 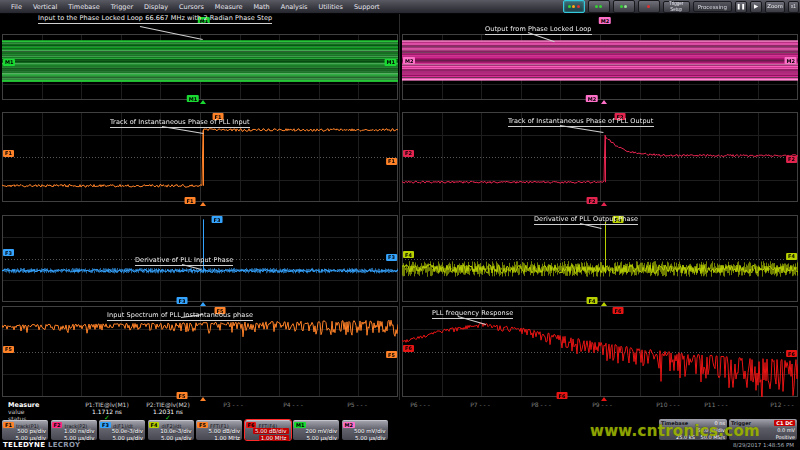 What do you see at coordinates (229, 7) in the screenshot?
I see `menu-item-measure: Measure` at bounding box center [229, 7].